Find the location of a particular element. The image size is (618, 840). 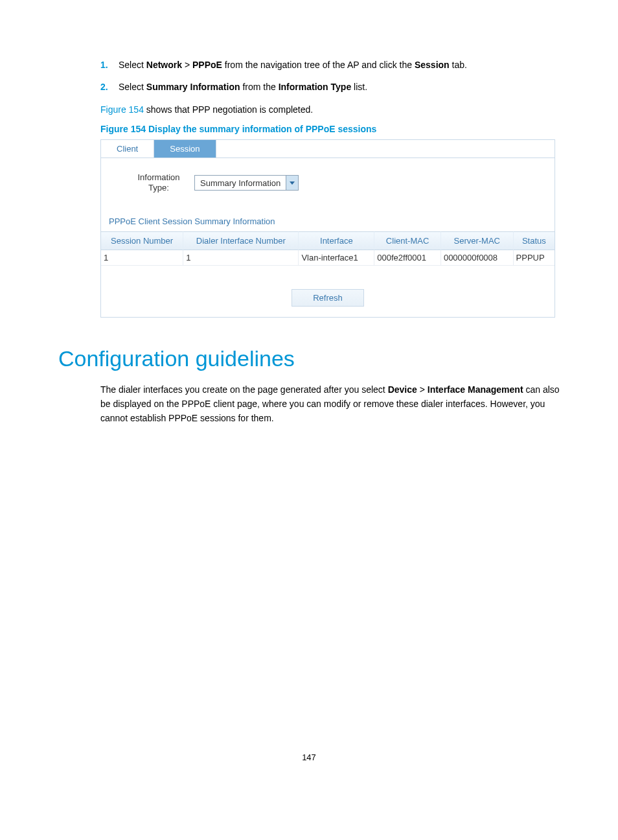

col-session-number: Session Number is located at coordinates (142, 241).